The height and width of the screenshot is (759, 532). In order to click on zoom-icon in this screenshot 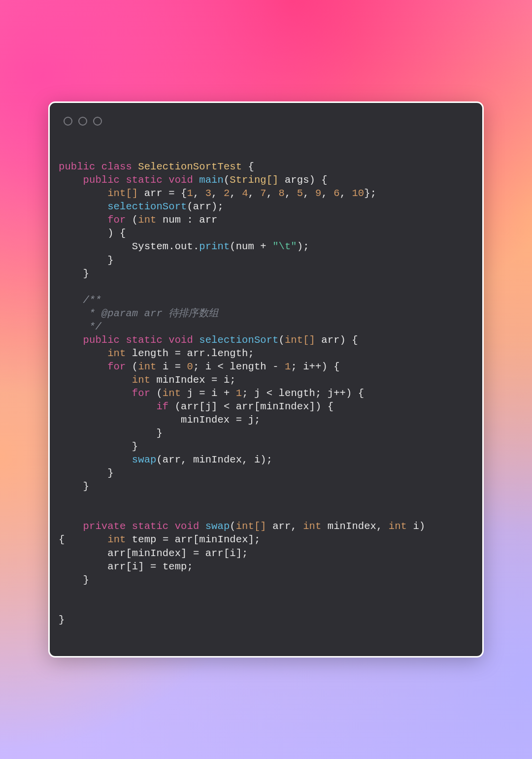, I will do `click(98, 121)`.